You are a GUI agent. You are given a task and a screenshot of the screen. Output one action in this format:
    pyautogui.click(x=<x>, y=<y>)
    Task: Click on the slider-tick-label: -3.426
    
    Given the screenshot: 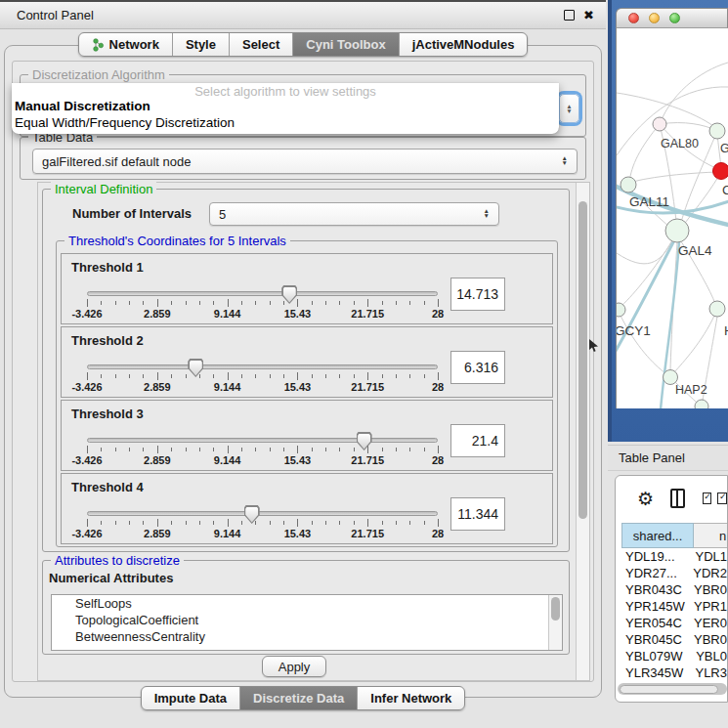 What is the action you would take?
    pyautogui.click(x=86, y=387)
    